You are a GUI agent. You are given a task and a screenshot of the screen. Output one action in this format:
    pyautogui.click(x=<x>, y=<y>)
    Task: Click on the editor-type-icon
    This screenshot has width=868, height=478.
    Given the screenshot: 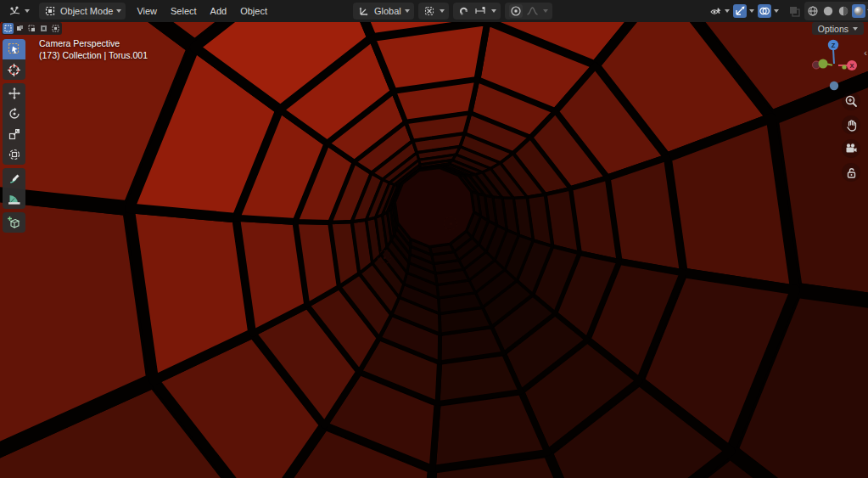 What is the action you would take?
    pyautogui.click(x=14, y=11)
    